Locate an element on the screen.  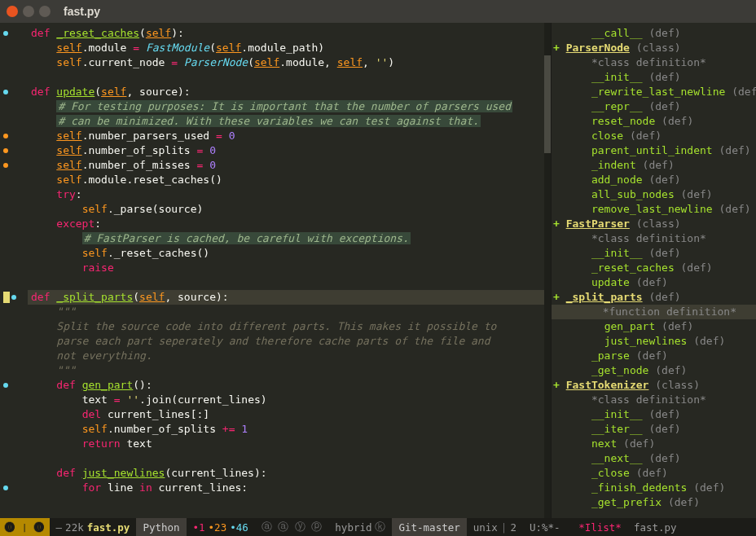
outline-item: + _split_parts (def) is located at coordinates (653, 297).